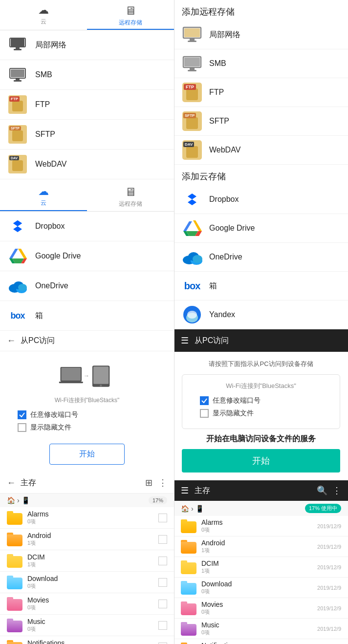 The width and height of the screenshot is (348, 644). Describe the element at coordinates (232, 228) in the screenshot. I see `right-gdrive-label: Google Drive` at that location.